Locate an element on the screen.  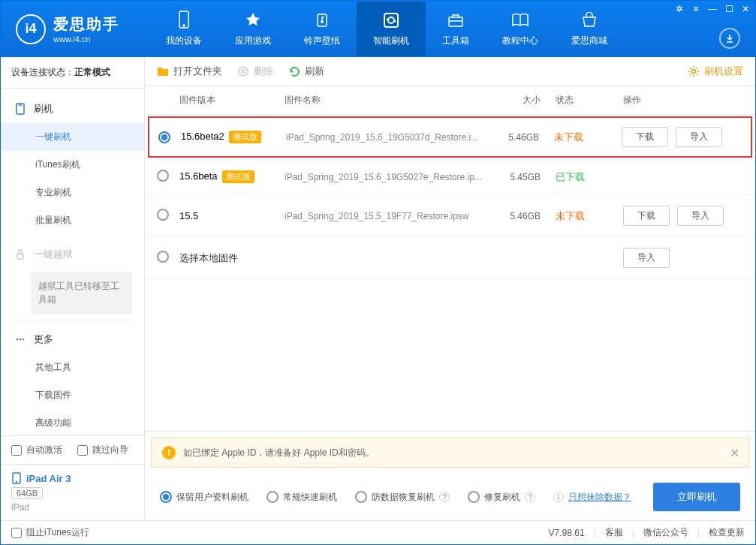
col-name: 固件名称 is located at coordinates (390, 101).